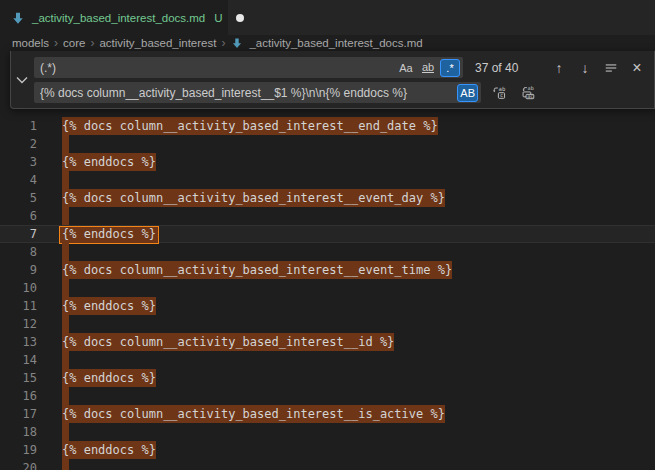 This screenshot has width=655, height=470. Describe the element at coordinates (18, 234) in the screenshot. I see `line-number: 7` at that location.